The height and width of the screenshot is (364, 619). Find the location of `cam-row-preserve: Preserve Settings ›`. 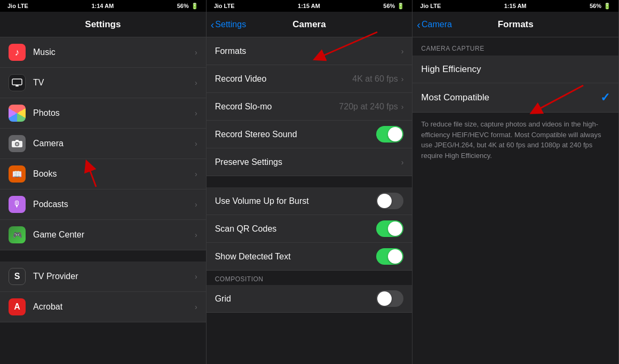

cam-row-preserve: Preserve Settings › is located at coordinates (310, 162).